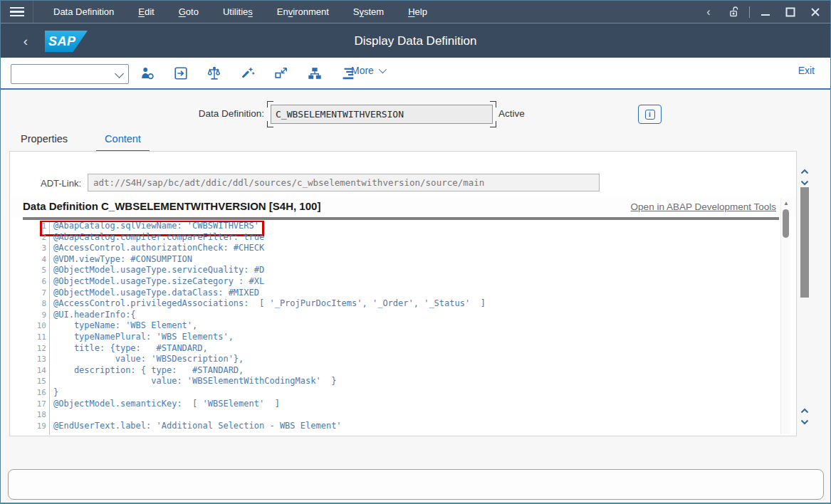  I want to click on info-button: i, so click(649, 114).